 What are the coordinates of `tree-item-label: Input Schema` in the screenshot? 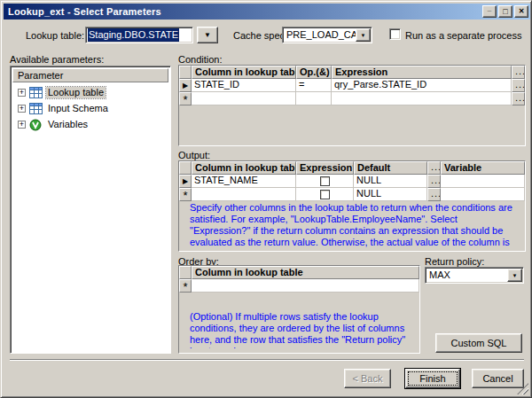 It's located at (78, 108).